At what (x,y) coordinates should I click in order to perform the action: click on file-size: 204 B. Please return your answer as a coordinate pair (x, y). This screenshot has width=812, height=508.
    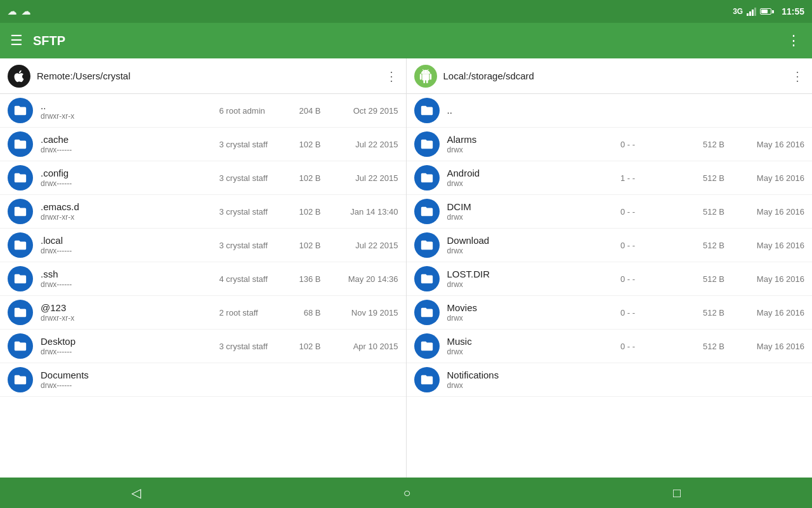
    Looking at the image, I should click on (306, 110).